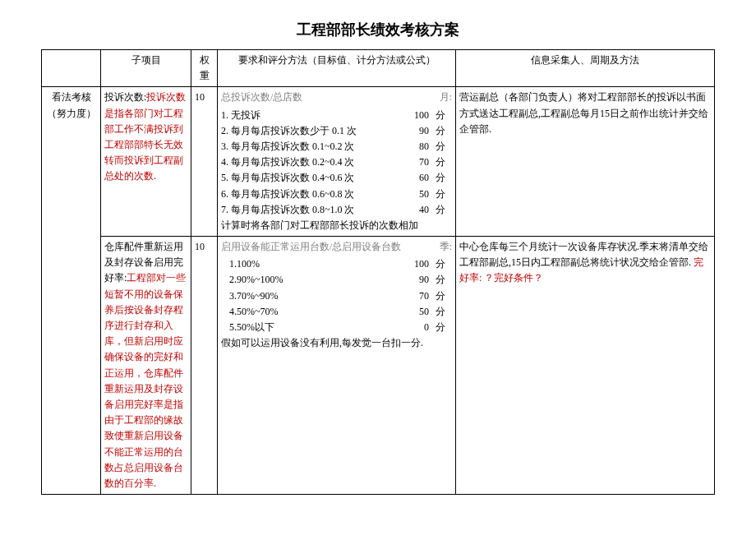 This screenshot has width=756, height=535. What do you see at coordinates (307, 146) in the screenshot?
I see `score-label: 3. 每月每店投诉次数 0.1~0.2 次` at bounding box center [307, 146].